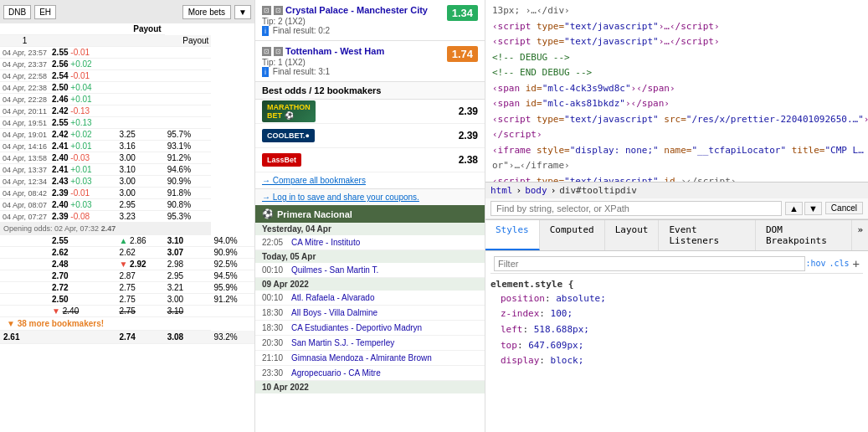 This screenshot has width=868, height=432. Describe the element at coordinates (469, 111) in the screenshot. I see `bookmaker-odds-1: 2.39` at that location.